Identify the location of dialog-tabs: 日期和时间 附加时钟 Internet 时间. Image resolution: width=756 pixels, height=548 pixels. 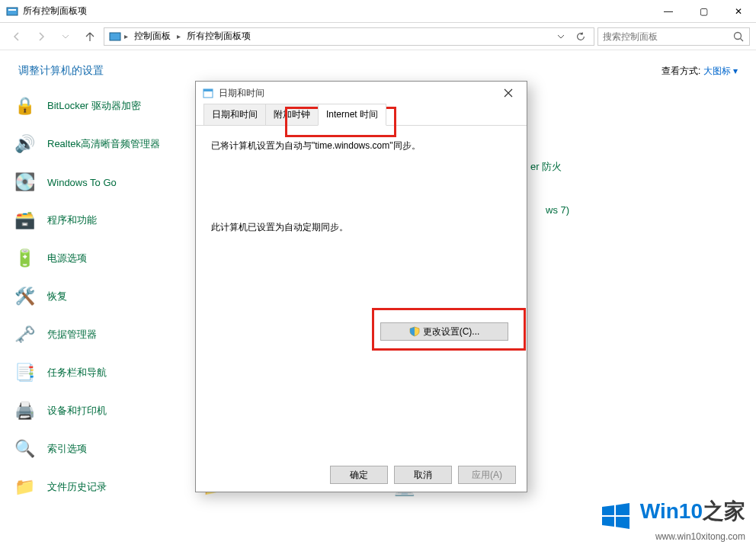
(361, 115).